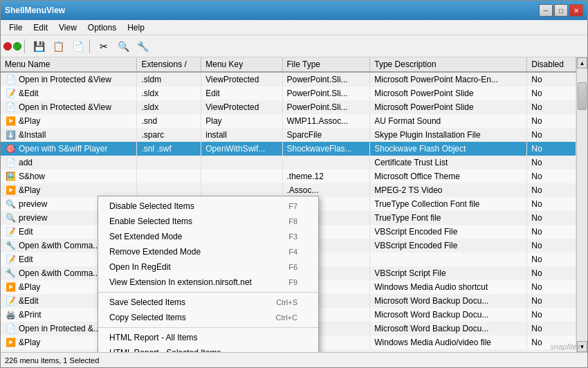  What do you see at coordinates (561, 10) in the screenshot?
I see `maximize-button: □` at bounding box center [561, 10].